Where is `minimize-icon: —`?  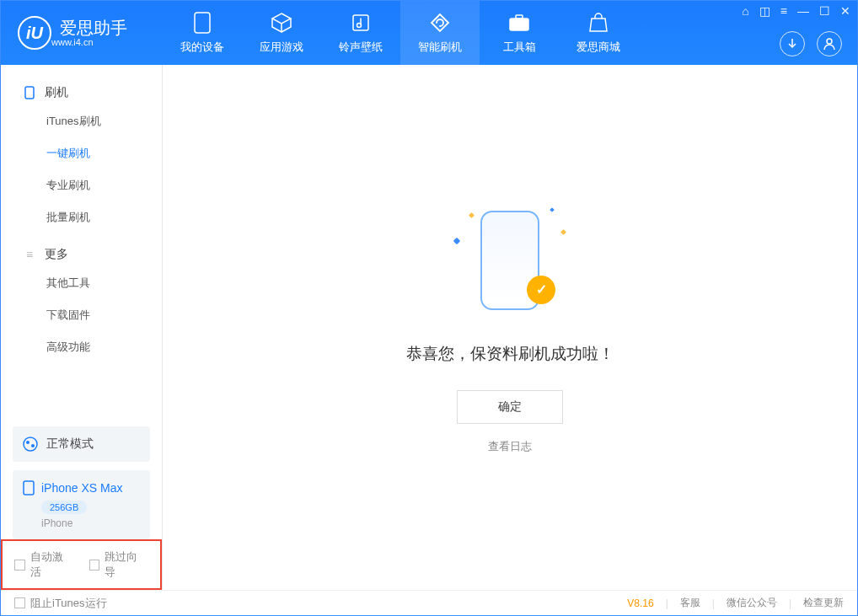 minimize-icon: — is located at coordinates (803, 11).